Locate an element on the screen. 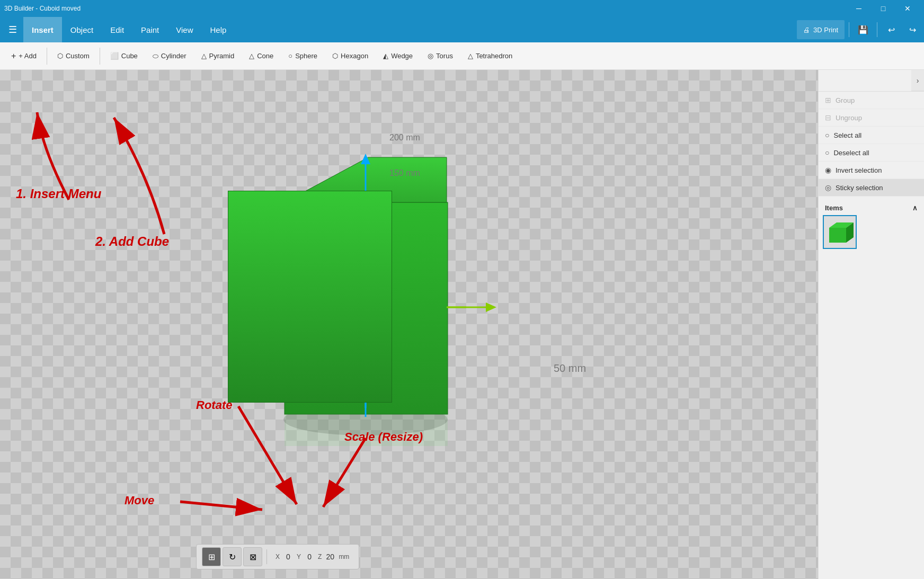  toolbar-sep is located at coordinates (267, 557).